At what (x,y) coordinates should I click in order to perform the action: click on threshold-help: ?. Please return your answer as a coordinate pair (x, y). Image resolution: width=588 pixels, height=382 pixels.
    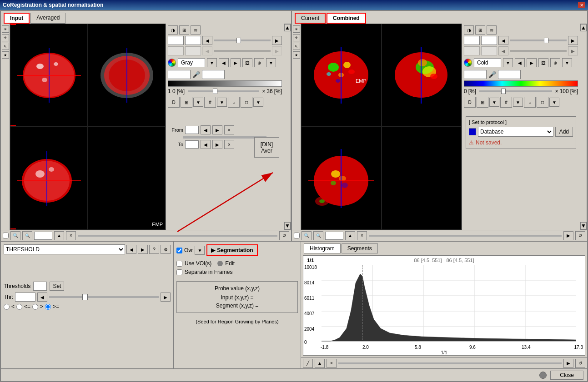
    Looking at the image, I should click on (154, 249).